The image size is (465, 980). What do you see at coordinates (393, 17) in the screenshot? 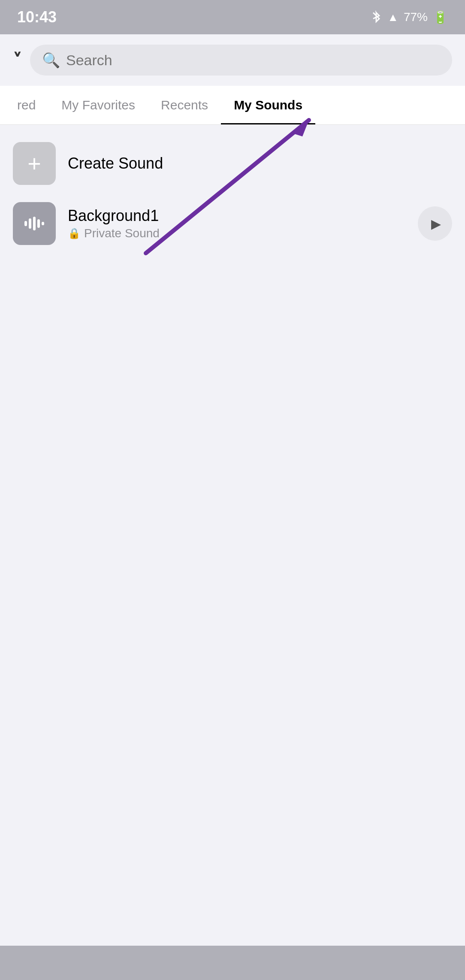
I see `signal-icon: ▲` at bounding box center [393, 17].